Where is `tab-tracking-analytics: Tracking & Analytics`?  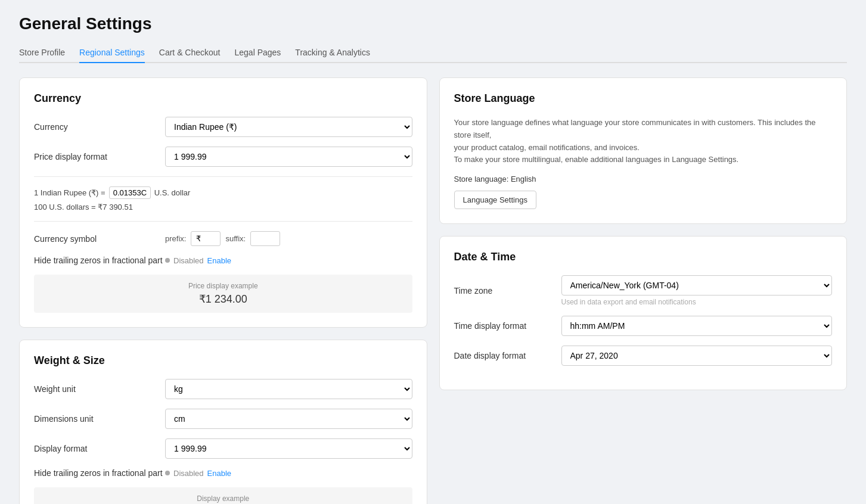 tab-tracking-analytics: Tracking & Analytics is located at coordinates (333, 53).